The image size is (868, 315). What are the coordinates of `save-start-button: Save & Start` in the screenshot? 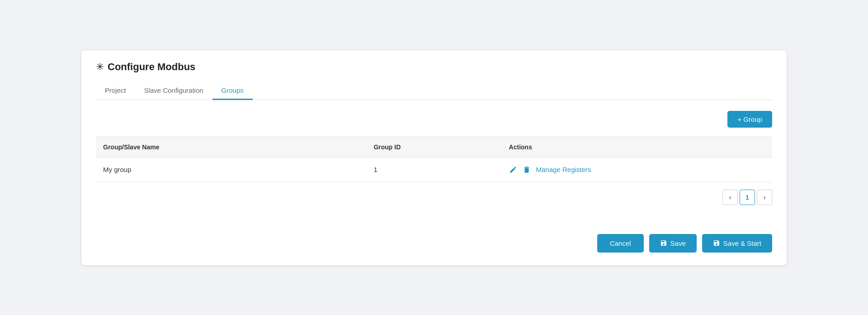 It's located at (737, 243).